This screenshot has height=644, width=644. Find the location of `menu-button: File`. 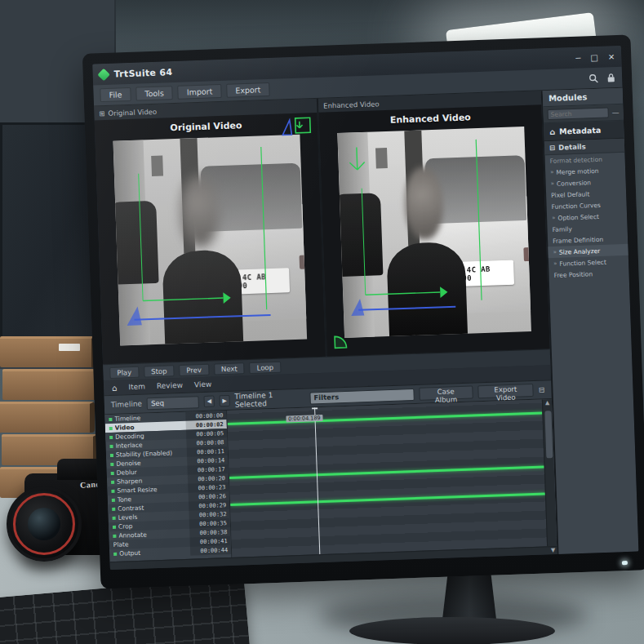

menu-button: File is located at coordinates (115, 95).